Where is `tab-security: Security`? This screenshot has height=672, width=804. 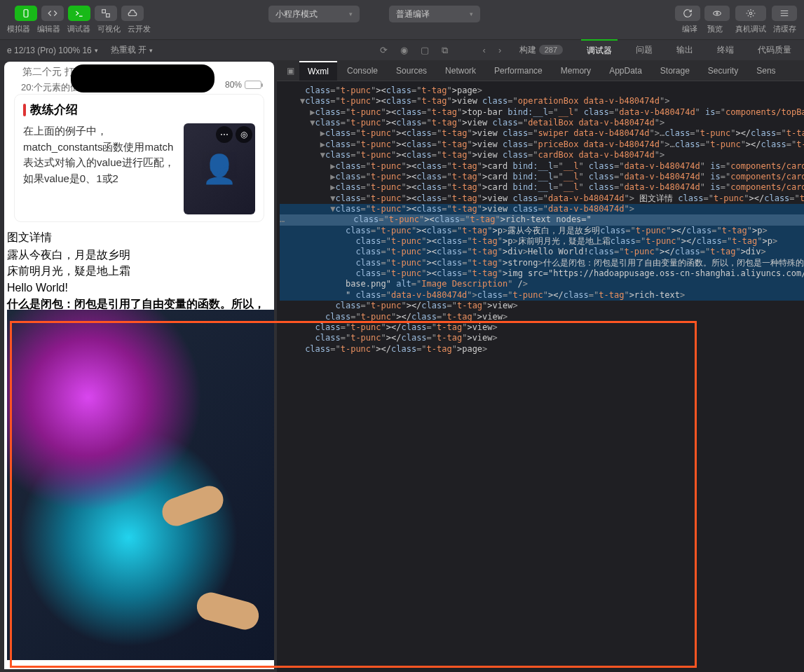
tab-security: Security is located at coordinates (723, 71).